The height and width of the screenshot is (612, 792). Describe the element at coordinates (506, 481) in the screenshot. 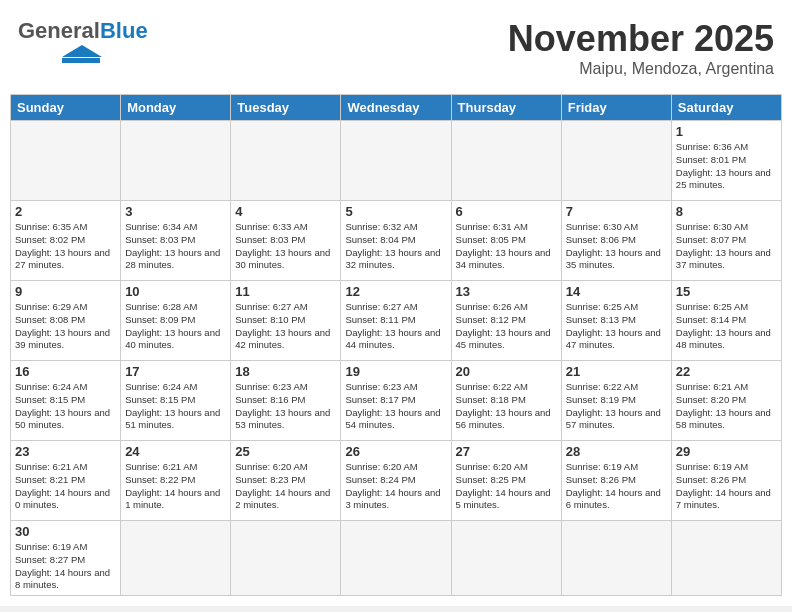

I see `calendar-cell: 27Sunrise: 6:20 AMSunset: 8:25 PMDayligh…` at that location.